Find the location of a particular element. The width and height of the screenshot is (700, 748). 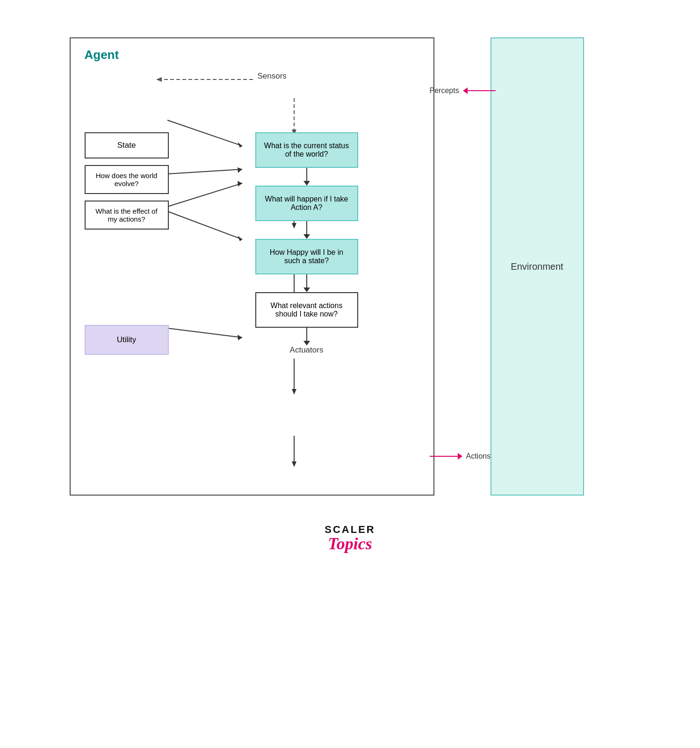

environment-container: Environment is located at coordinates (537, 266).